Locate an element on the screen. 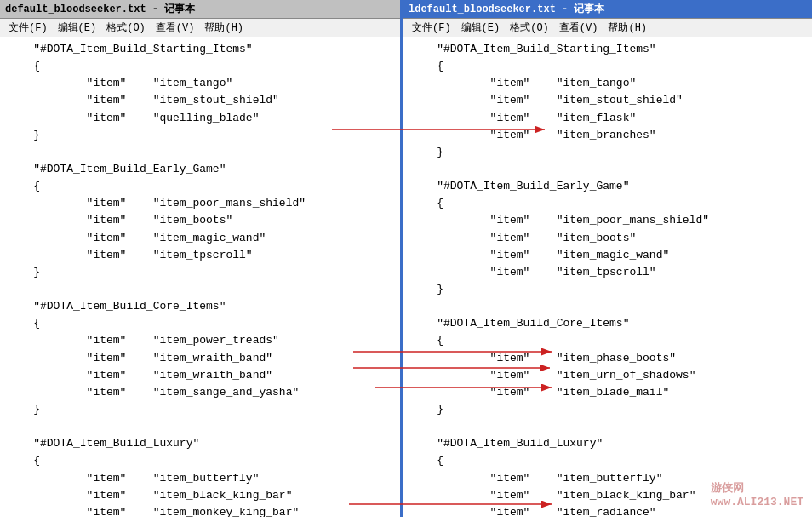  right-menu-view: 查看(V) is located at coordinates (579, 27).